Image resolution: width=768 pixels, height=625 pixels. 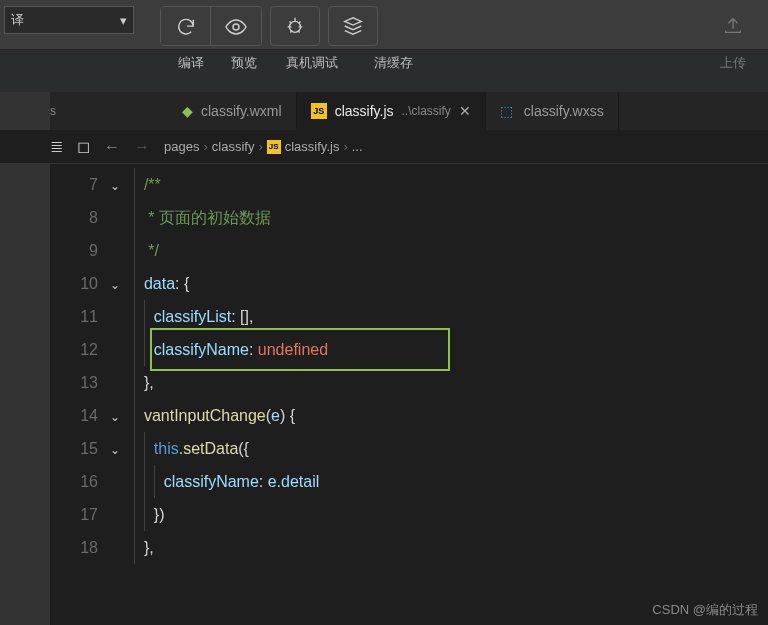 What do you see at coordinates (242, 111) in the screenshot?
I see `tab-label: classify.wxml` at bounding box center [242, 111].